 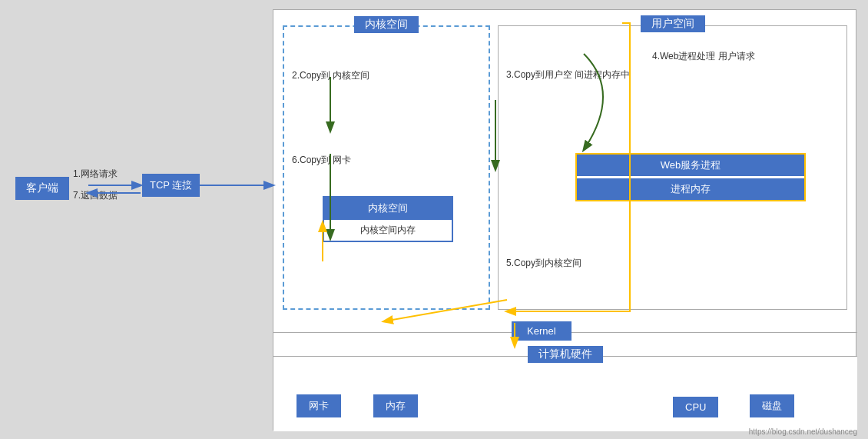 I want to click on ram-box: 内存, so click(x=396, y=406).